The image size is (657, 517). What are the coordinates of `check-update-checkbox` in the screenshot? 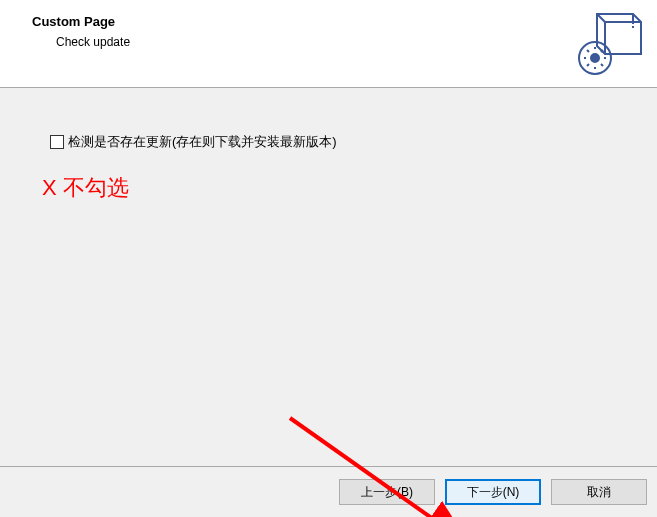 It's located at (57, 142).